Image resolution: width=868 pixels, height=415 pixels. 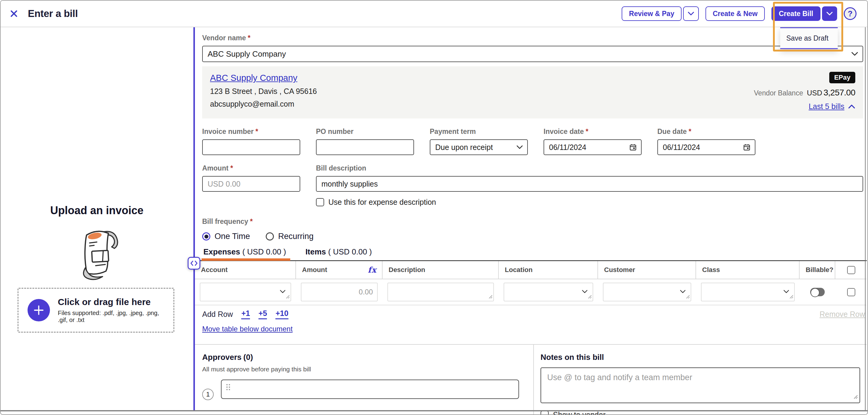 What do you see at coordinates (270, 236) in the screenshot?
I see `radio-recurring-control` at bounding box center [270, 236].